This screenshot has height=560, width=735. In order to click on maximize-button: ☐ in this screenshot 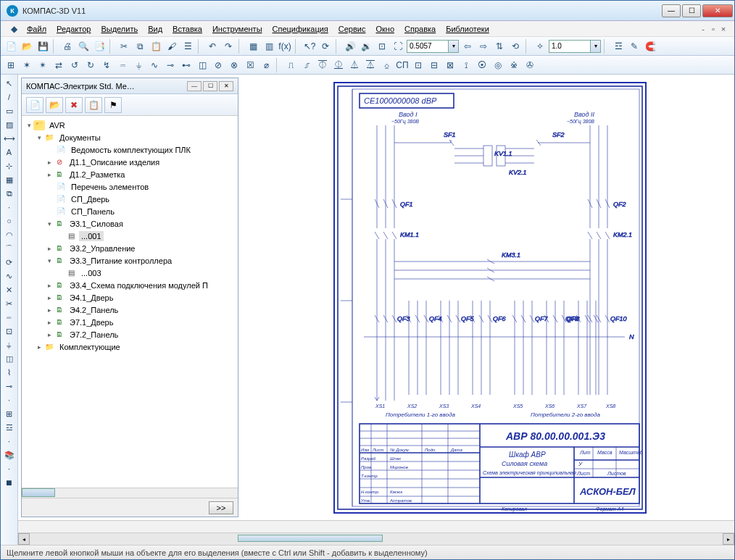, I will do `click(692, 11)`.